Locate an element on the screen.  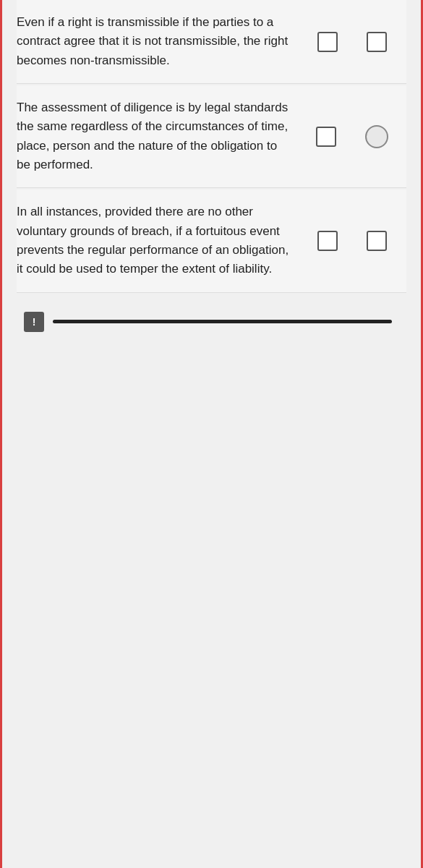
footer-area: ! is located at coordinates (211, 314).